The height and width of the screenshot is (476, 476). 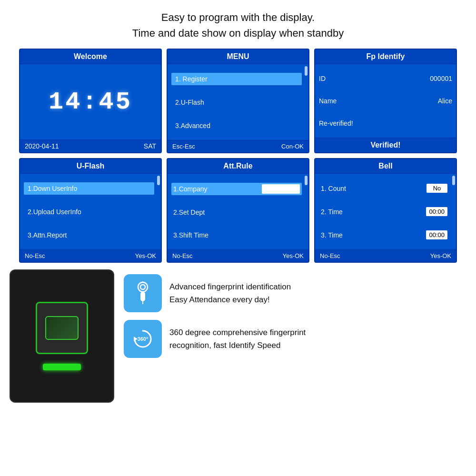 What do you see at coordinates (237, 212) in the screenshot?
I see `rule-item-2: 2.Set Dept` at bounding box center [237, 212].